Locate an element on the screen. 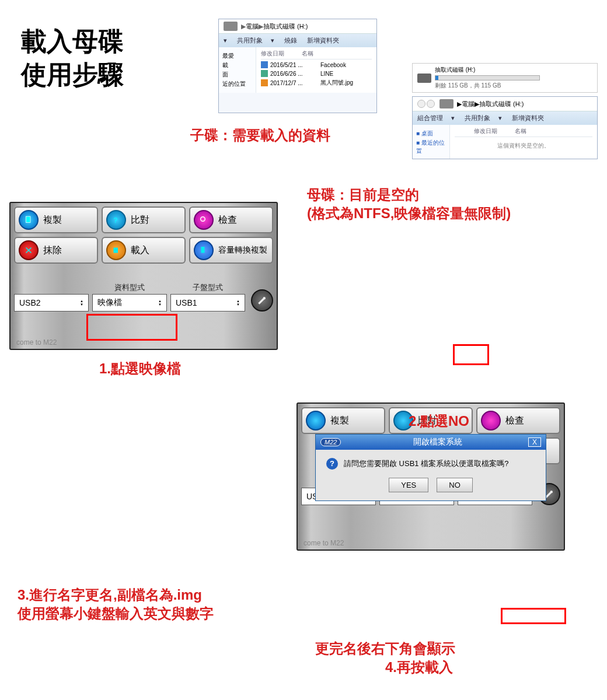 This screenshot has height=700, width=607. dialog-badge: M22 is located at coordinates (330, 442).